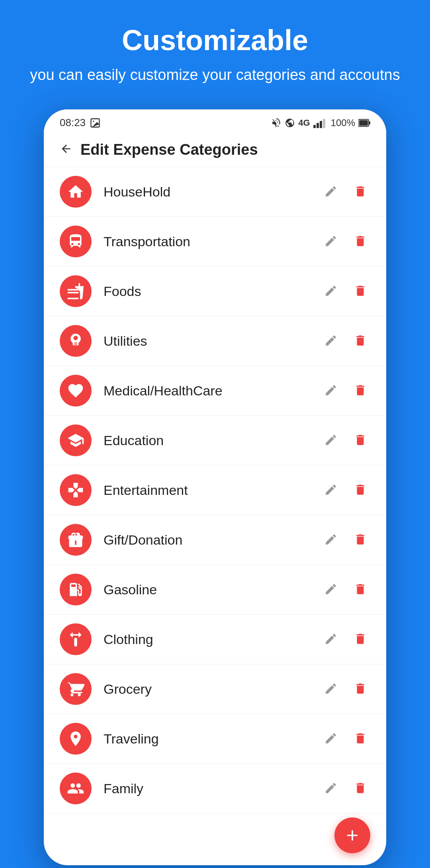 The width and height of the screenshot is (430, 868). I want to click on foods-icon, so click(76, 291).